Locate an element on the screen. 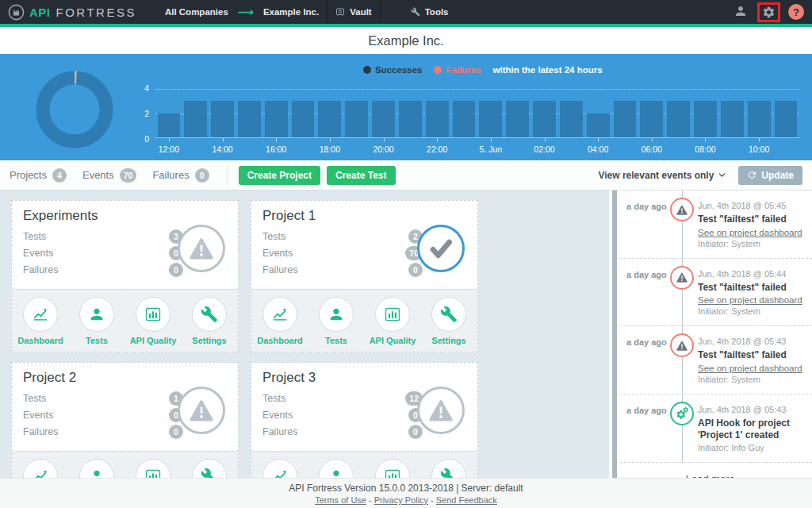  footer-links: Terms of Use-Privacy Policy-Send Feedbac… is located at coordinates (406, 500).